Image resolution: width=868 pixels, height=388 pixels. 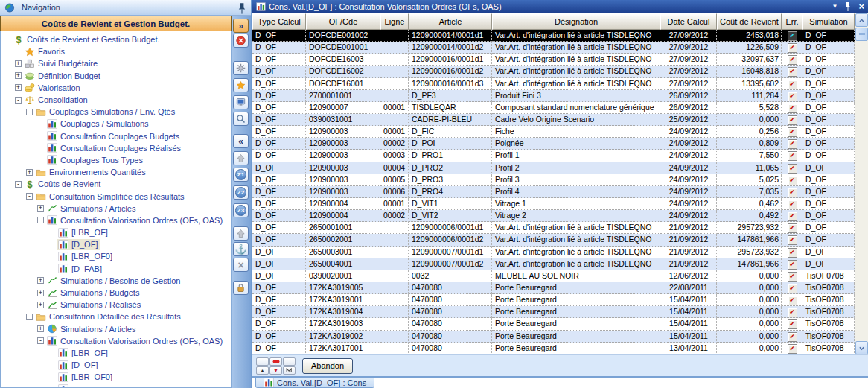 I want to click on tree-item: -Consultation Simplifiée des Résultats, so click(x=116, y=196).